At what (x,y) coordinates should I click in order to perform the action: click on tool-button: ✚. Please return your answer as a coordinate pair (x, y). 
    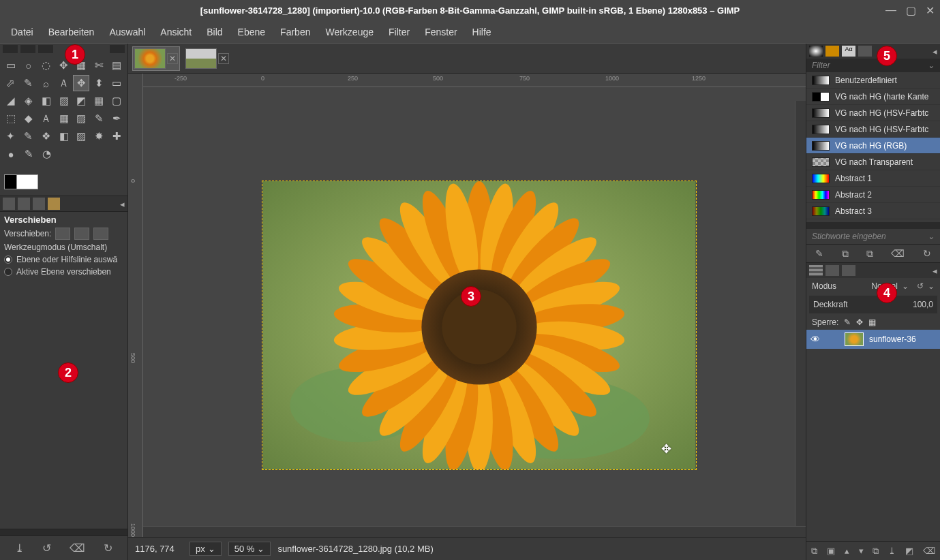
    Looking at the image, I should click on (117, 136).